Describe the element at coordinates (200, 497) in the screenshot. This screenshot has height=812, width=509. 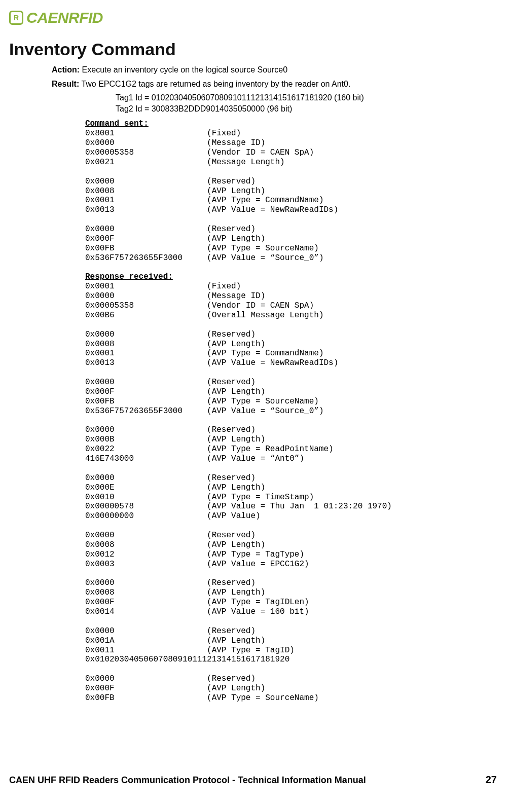
I see `code-row: 0x0010 (AVP Type = TimeStamp)` at that location.